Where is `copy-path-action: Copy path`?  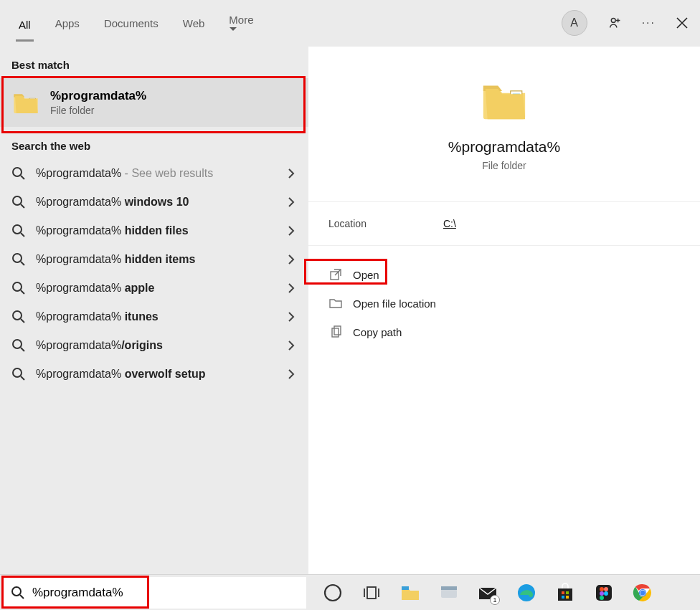
copy-path-action: Copy path is located at coordinates (504, 332).